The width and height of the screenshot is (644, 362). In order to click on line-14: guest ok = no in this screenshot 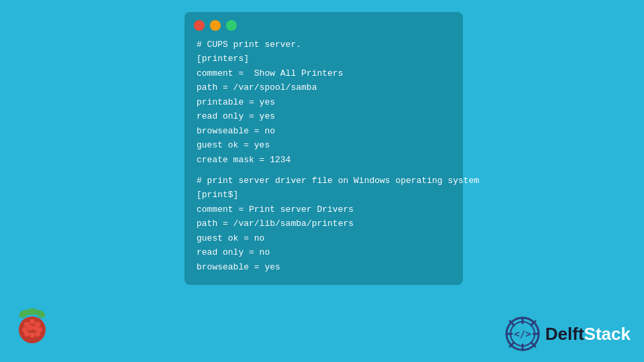, I will do `click(323, 239)`.